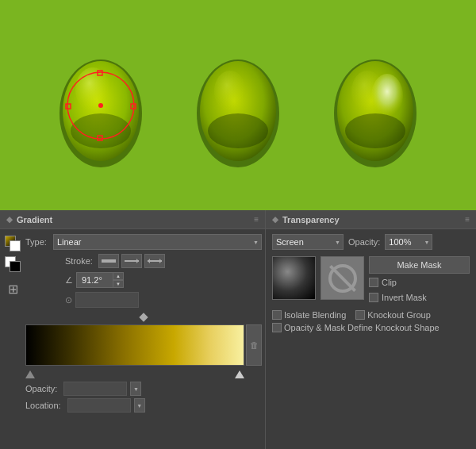 The height and width of the screenshot is (449, 476). Describe the element at coordinates (36, 242) in the screenshot. I see `type-label: Type:` at that location.